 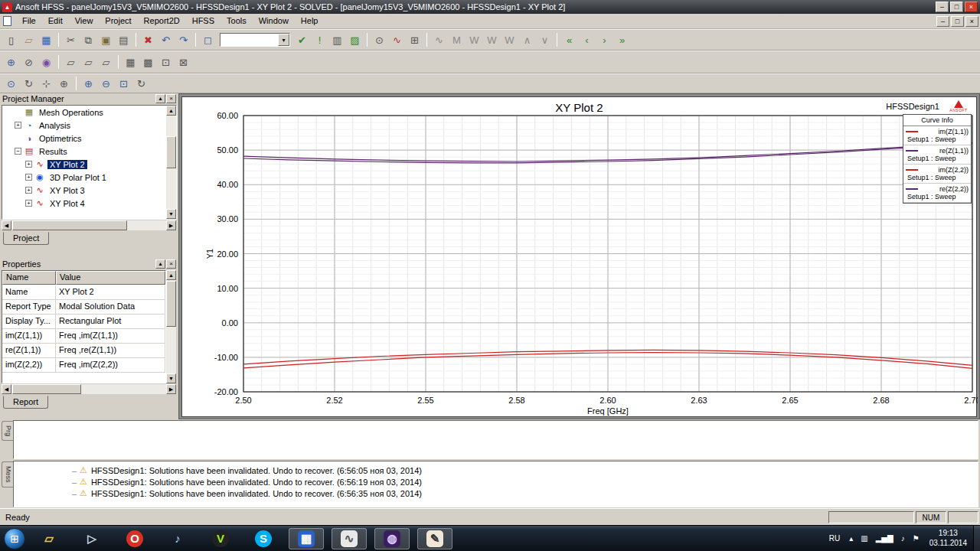 What do you see at coordinates (349, 539) in the screenshot?
I see `designer-icon: ∿` at bounding box center [349, 539].